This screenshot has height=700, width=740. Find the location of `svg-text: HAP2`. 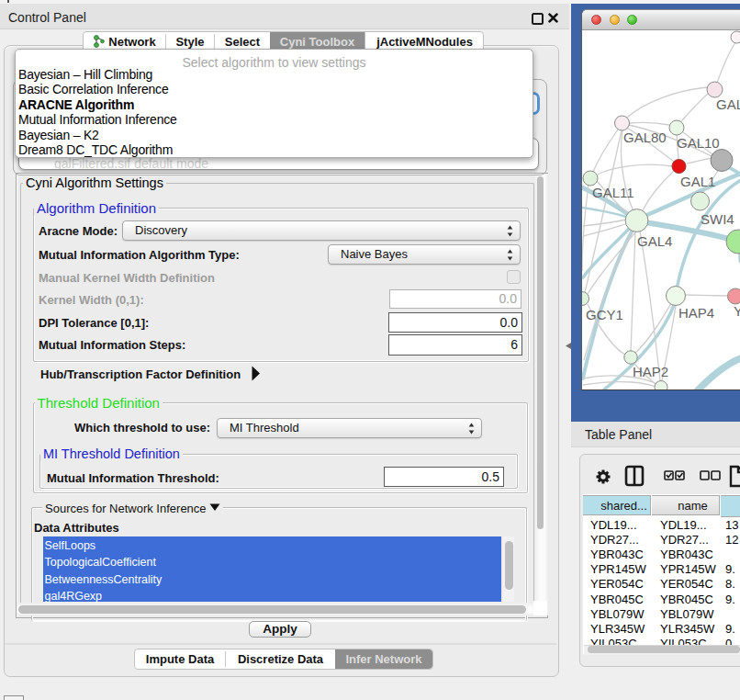

svg-text: HAP2 is located at coordinates (650, 371).